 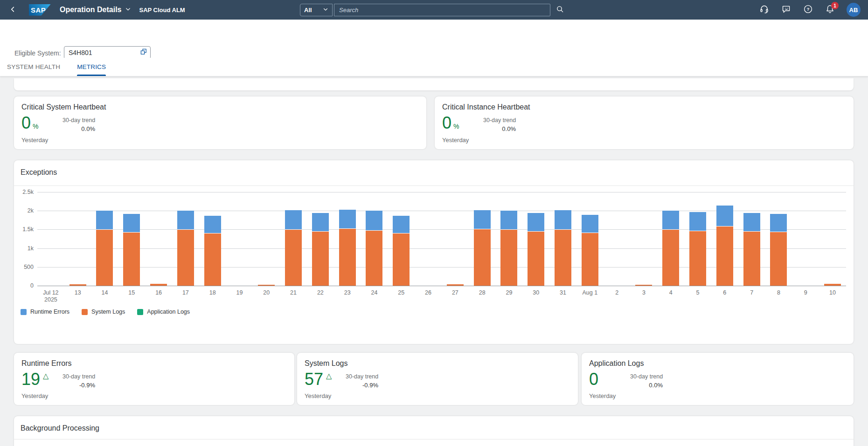 I want to click on help-button: ?, so click(x=808, y=10).